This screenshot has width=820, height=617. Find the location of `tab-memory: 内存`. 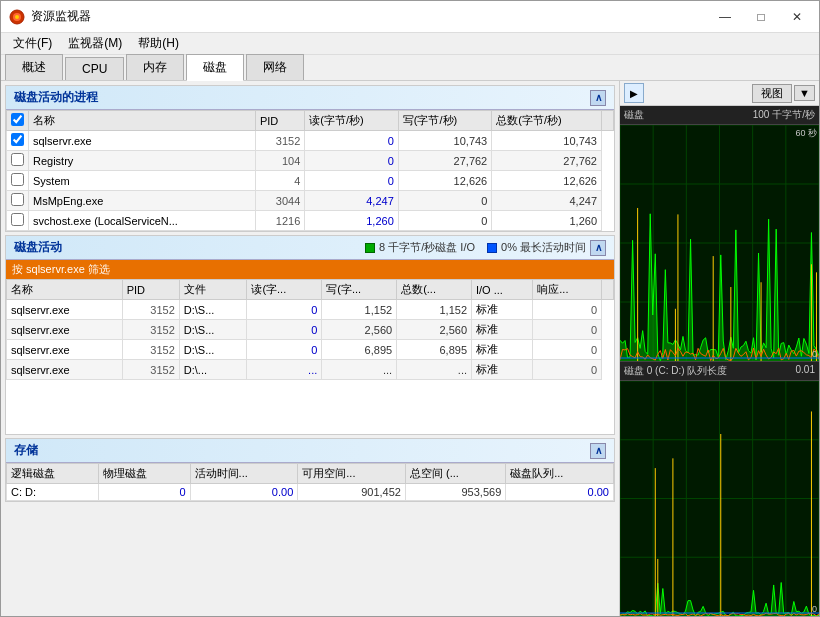

tab-memory: 内存 is located at coordinates (155, 67).